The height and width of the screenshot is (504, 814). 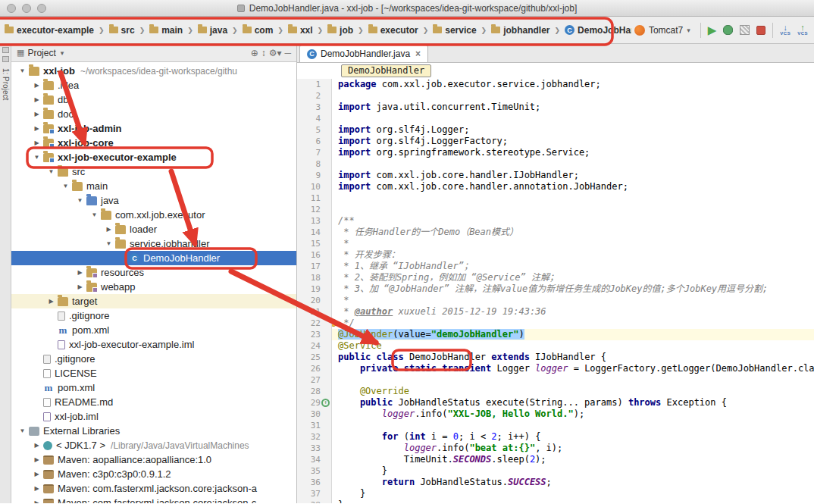 What do you see at coordinates (122, 30) in the screenshot?
I see `breadcrumb-item-src: src` at bounding box center [122, 30].